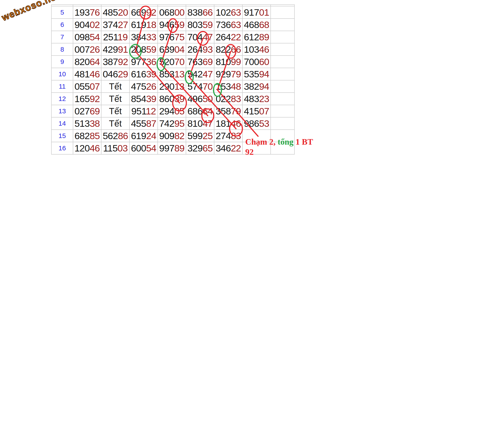 The height and width of the screenshot is (448, 487). What do you see at coordinates (144, 99) in the screenshot?
I see `result-cell: 85439` at bounding box center [144, 99].